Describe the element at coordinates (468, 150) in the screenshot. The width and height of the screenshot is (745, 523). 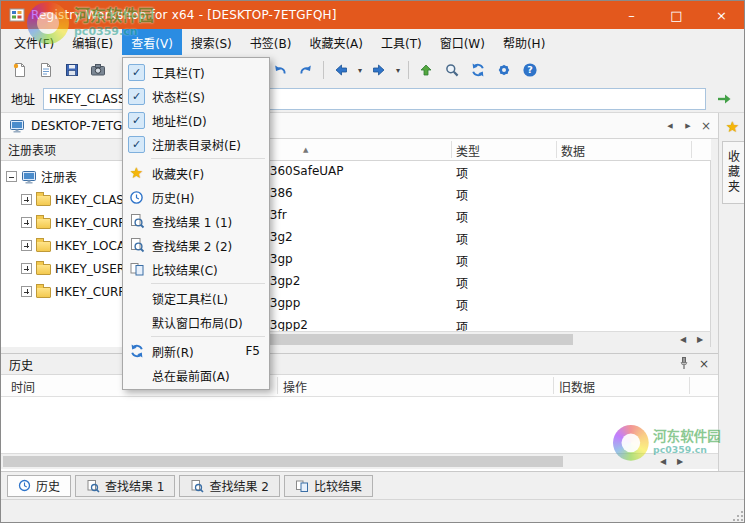
I see `column-header-type: 类型` at that location.